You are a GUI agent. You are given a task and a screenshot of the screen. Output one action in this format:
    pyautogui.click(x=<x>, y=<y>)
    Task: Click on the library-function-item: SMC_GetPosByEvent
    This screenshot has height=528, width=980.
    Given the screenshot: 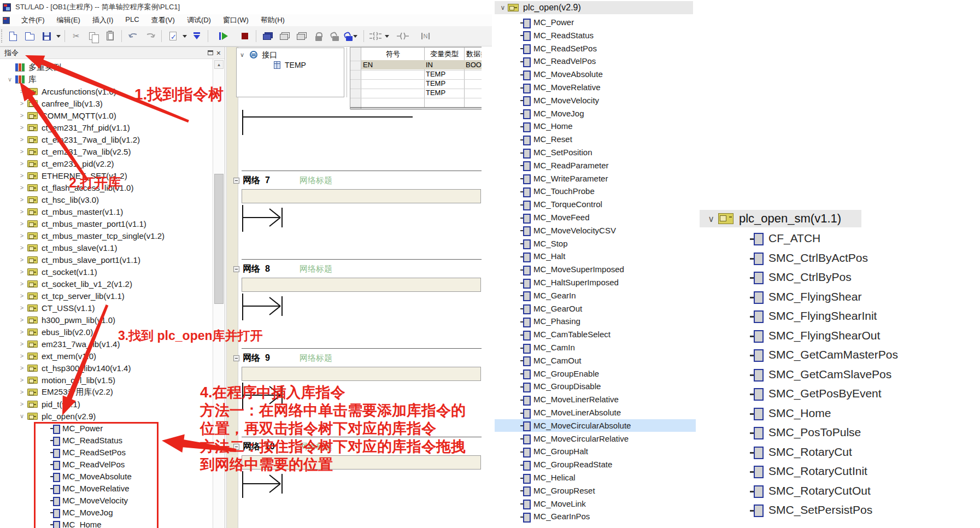 What is the action you would take?
    pyautogui.click(x=831, y=394)
    